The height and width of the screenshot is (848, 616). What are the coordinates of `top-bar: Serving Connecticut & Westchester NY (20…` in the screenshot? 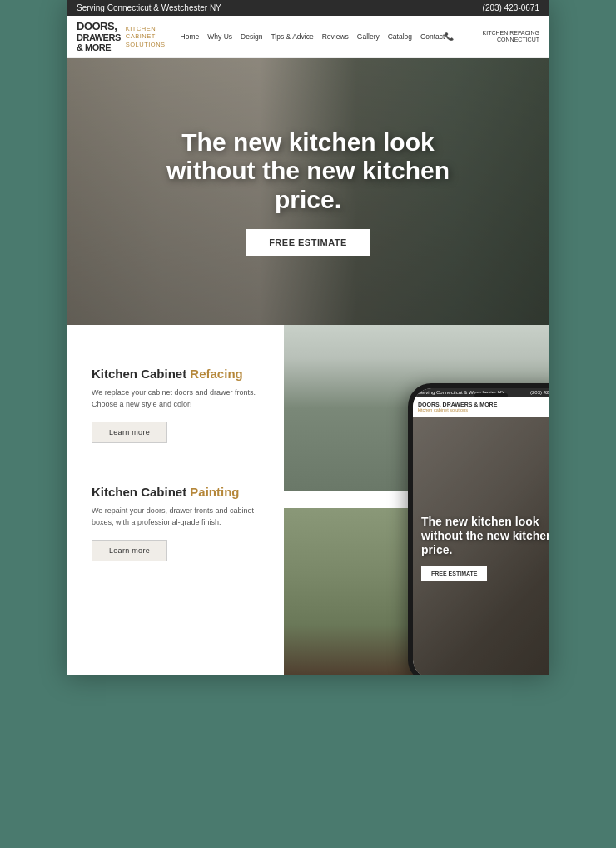 It's located at (308, 8).